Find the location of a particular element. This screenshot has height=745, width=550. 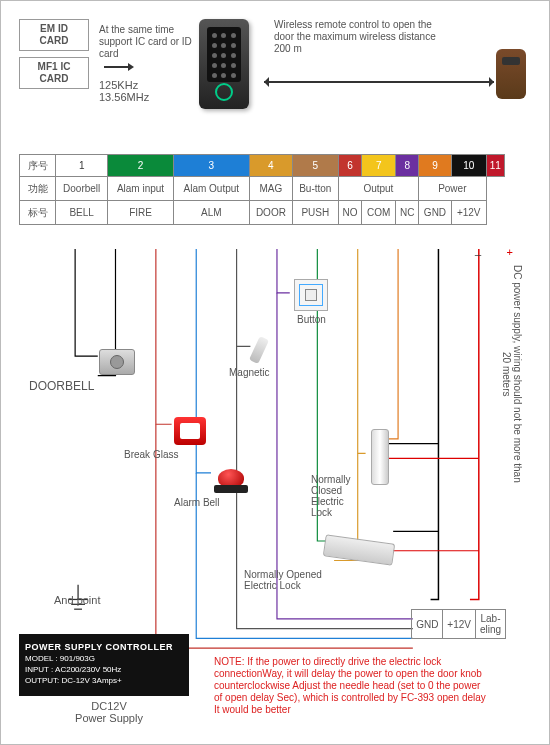

lbl-nc: NC is located at coordinates (408, 213).